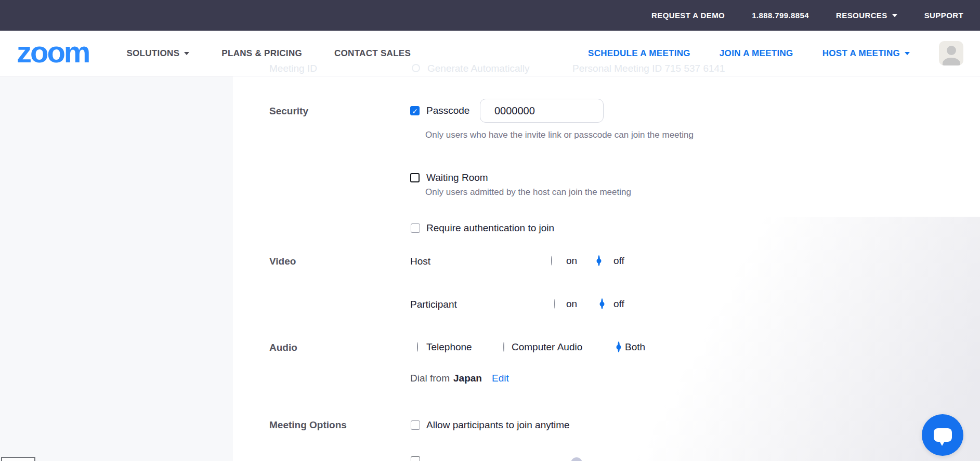 The height and width of the screenshot is (461, 980). I want to click on audio-both-label: Both, so click(635, 347).